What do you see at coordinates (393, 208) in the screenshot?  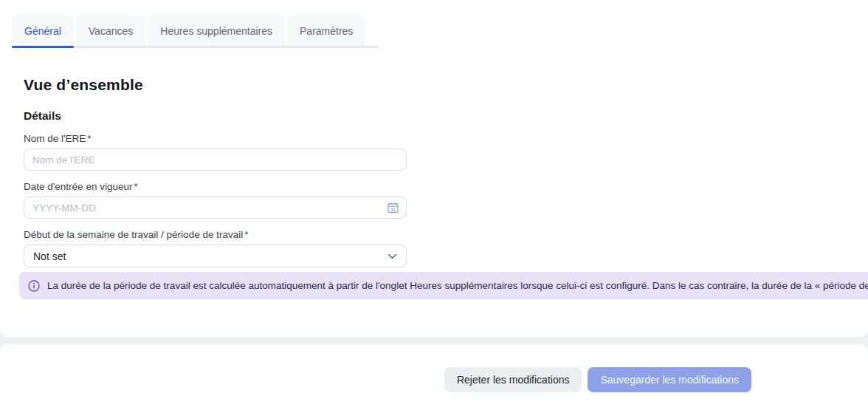 I see `calendar-icon: 31` at bounding box center [393, 208].